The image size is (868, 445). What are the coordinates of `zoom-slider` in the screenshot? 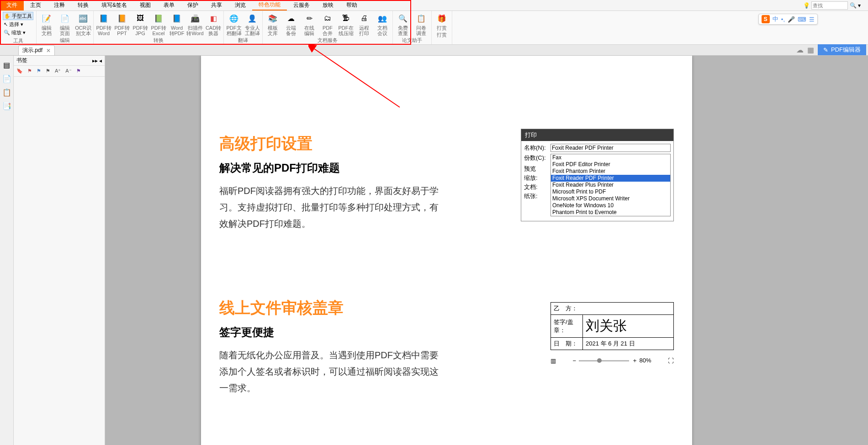 It's located at (604, 361).